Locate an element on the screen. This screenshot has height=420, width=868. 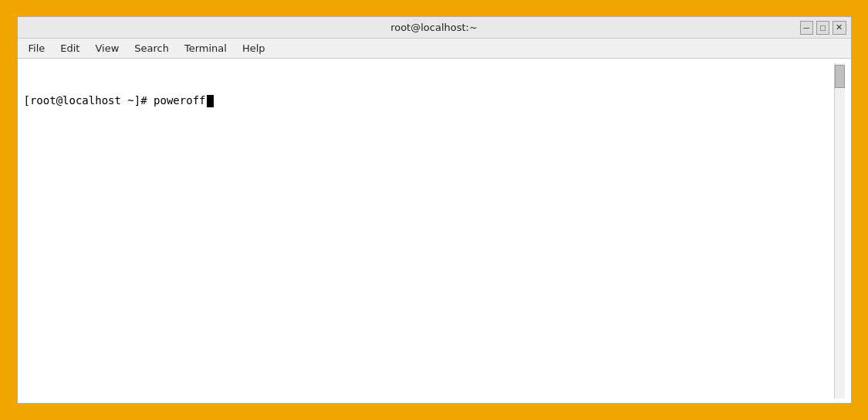
close-button: ✕ is located at coordinates (839, 28).